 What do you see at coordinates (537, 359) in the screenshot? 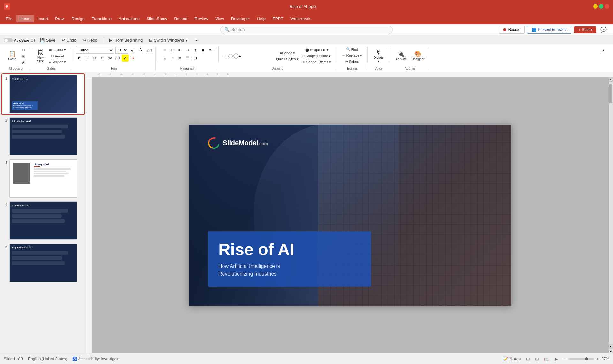
I see `slide-sorter-button: ⊞` at bounding box center [537, 359].